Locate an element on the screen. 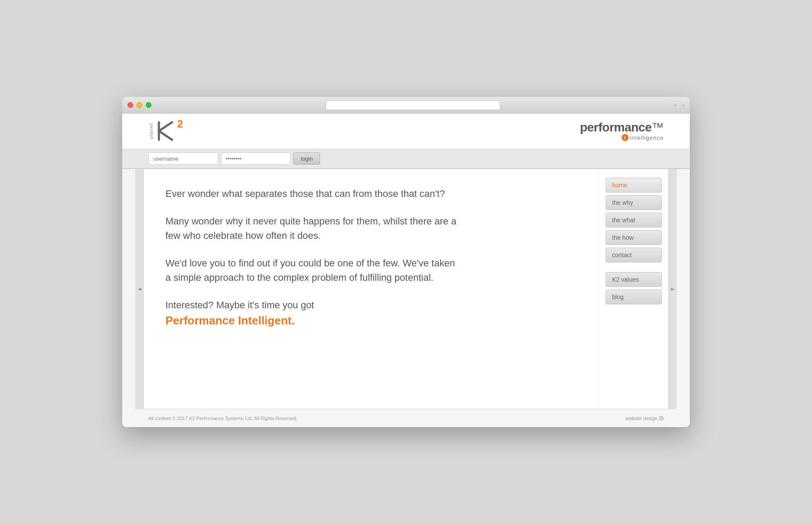 The image size is (812, 524). browser-nav: ‹ › is located at coordinates (679, 105).